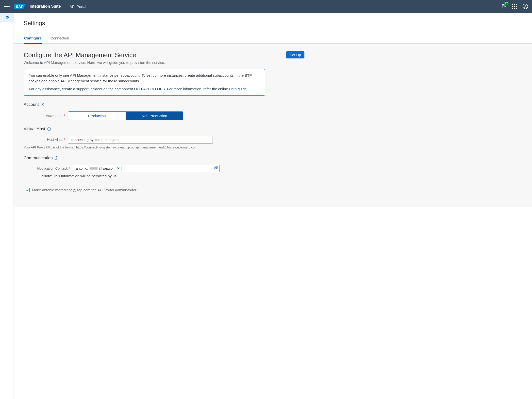 The image size is (532, 399). I want to click on help-link: Help, so click(233, 89).